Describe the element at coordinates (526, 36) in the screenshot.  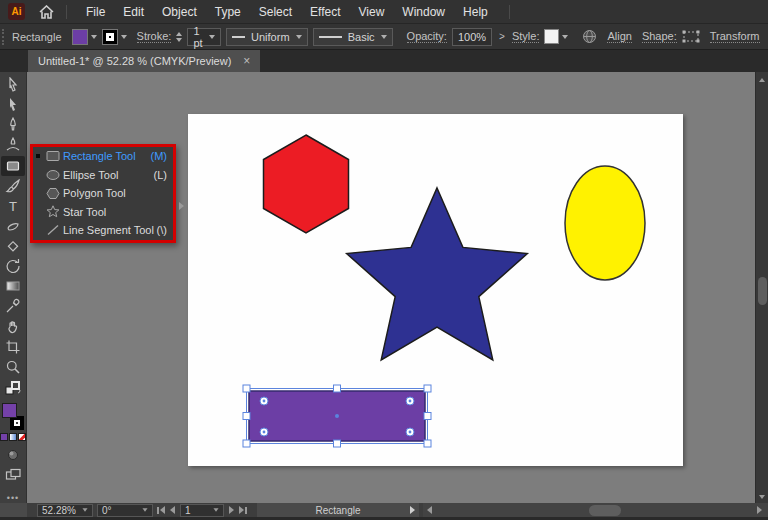
I see `style-panel-link: Style:` at that location.